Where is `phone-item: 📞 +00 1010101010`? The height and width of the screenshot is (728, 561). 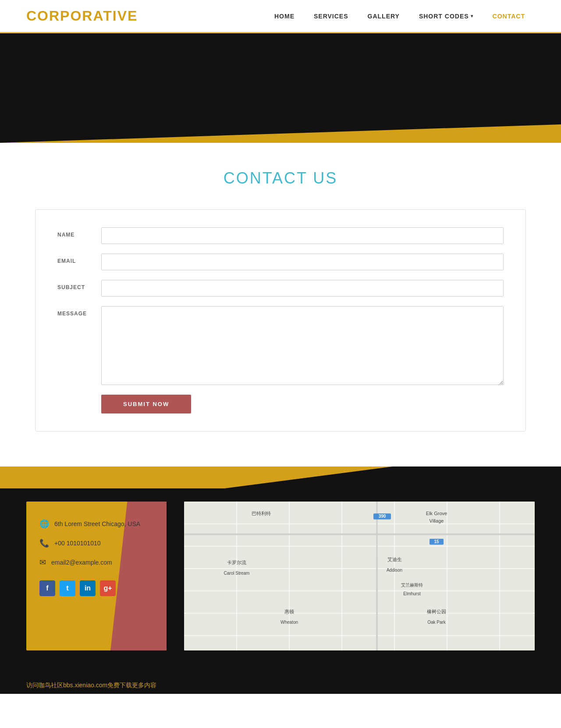
phone-item: 📞 +00 1010101010 is located at coordinates (96, 543).